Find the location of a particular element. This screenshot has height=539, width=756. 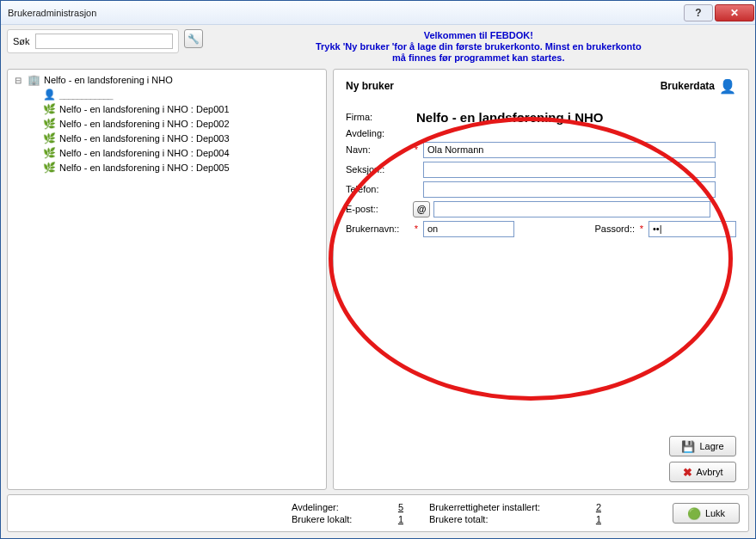

tree-dep-label: Nelfo - en landsforening i NHO : Dep002 is located at coordinates (144, 124).